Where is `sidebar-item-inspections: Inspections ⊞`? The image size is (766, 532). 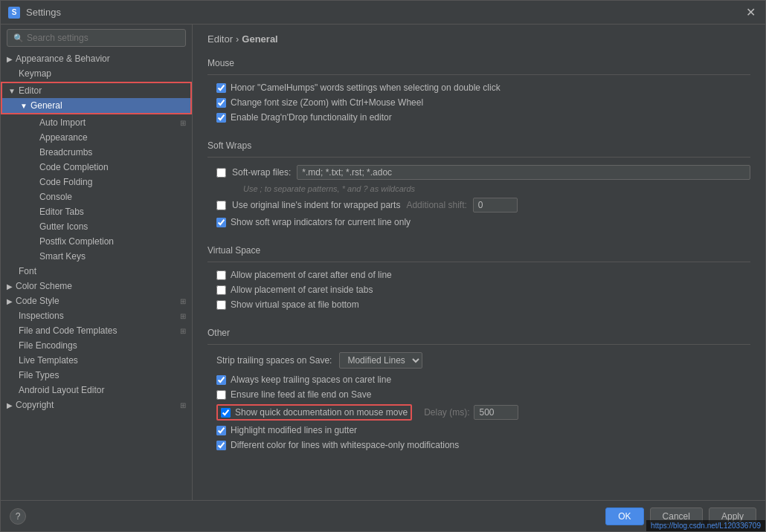 sidebar-item-inspections: Inspections ⊞ is located at coordinates (97, 316).